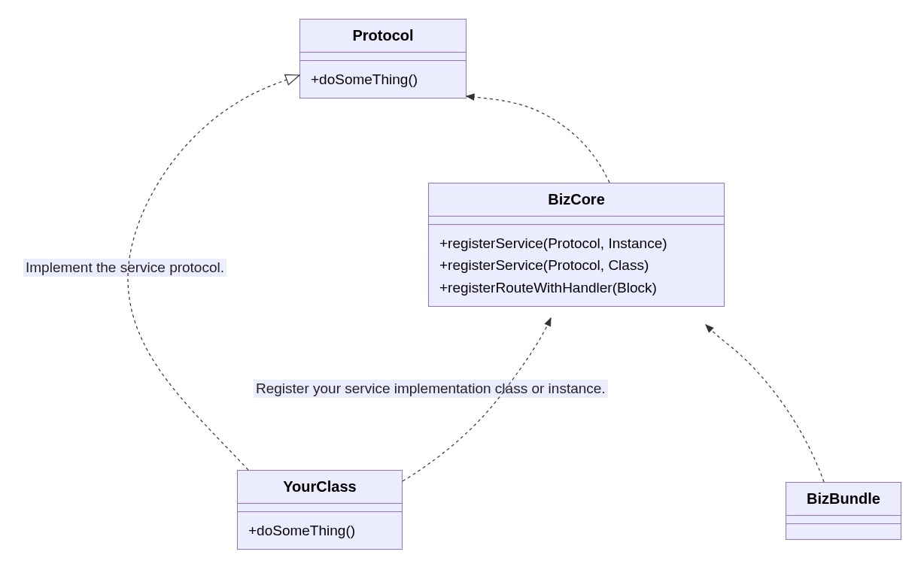  What do you see at coordinates (843, 499) in the screenshot?
I see `class-bizbundle-title: BizBundle` at bounding box center [843, 499].